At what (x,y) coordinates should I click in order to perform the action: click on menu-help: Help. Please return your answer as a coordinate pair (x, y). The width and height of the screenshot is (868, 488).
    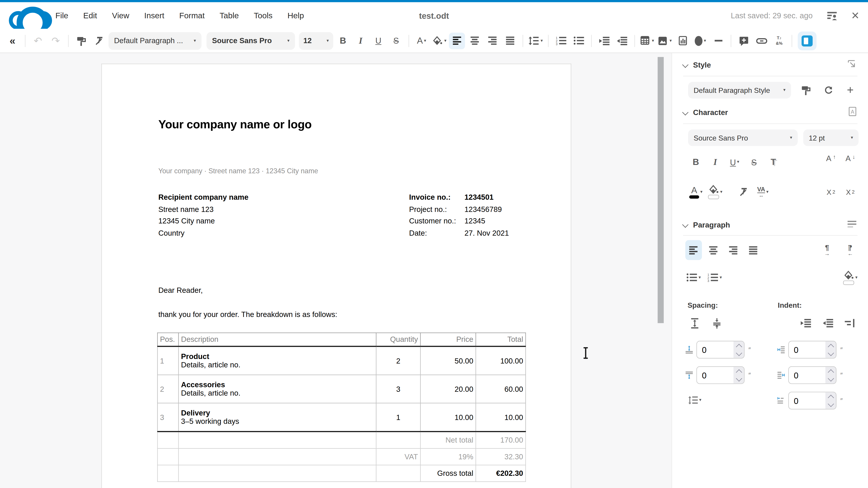
    Looking at the image, I should click on (296, 15).